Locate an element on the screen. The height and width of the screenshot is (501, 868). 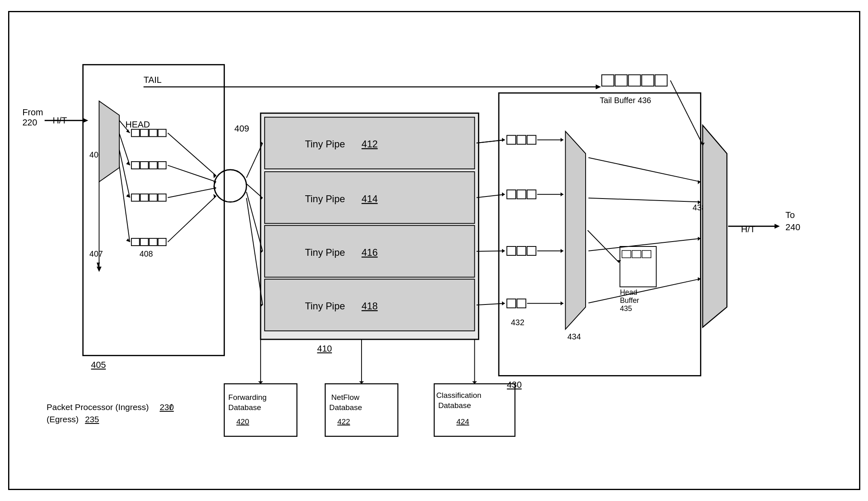
ref-424: 424 is located at coordinates (463, 421).